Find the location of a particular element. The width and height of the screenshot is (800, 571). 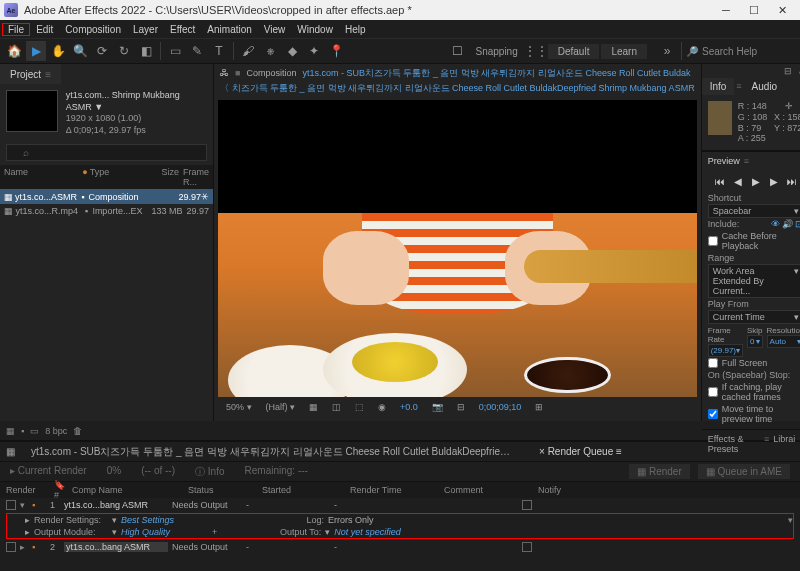

play-button: ▶ is located at coordinates (756, 181).